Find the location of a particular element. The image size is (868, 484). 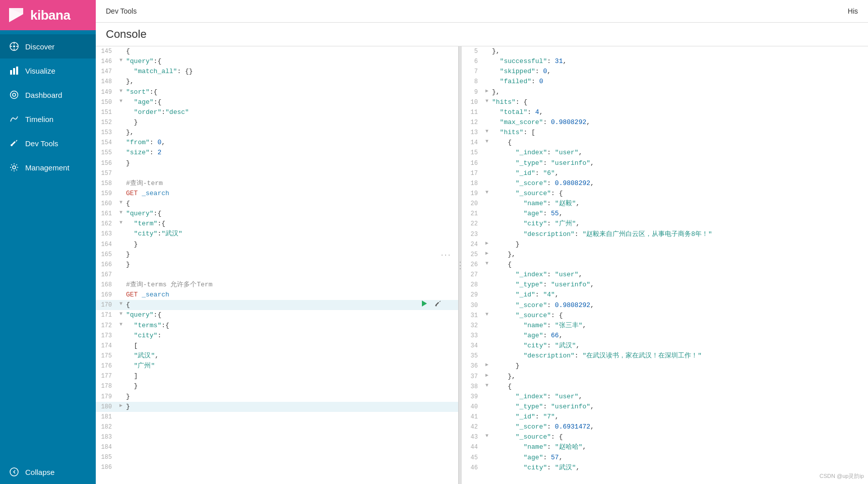

sidebar-item-visualize-label: Visualize is located at coordinates (40, 71).